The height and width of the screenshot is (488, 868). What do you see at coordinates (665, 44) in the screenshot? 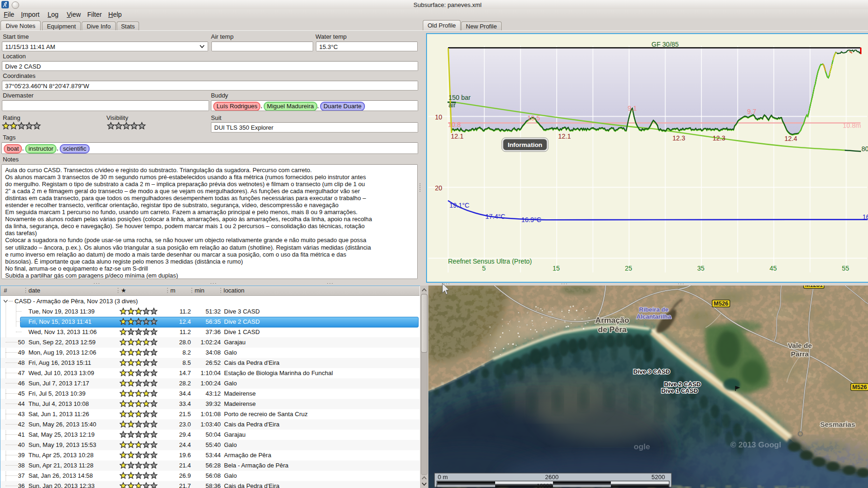
I see `svg-text: GF 30/85` at bounding box center [665, 44].